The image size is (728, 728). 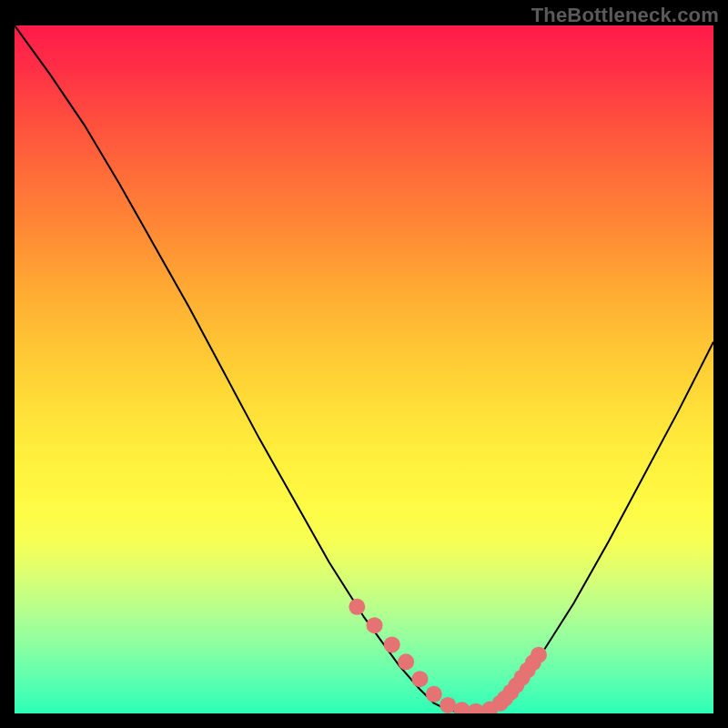 What do you see at coordinates (448, 656) in the screenshot?
I see `highlight-dots` at bounding box center [448, 656].